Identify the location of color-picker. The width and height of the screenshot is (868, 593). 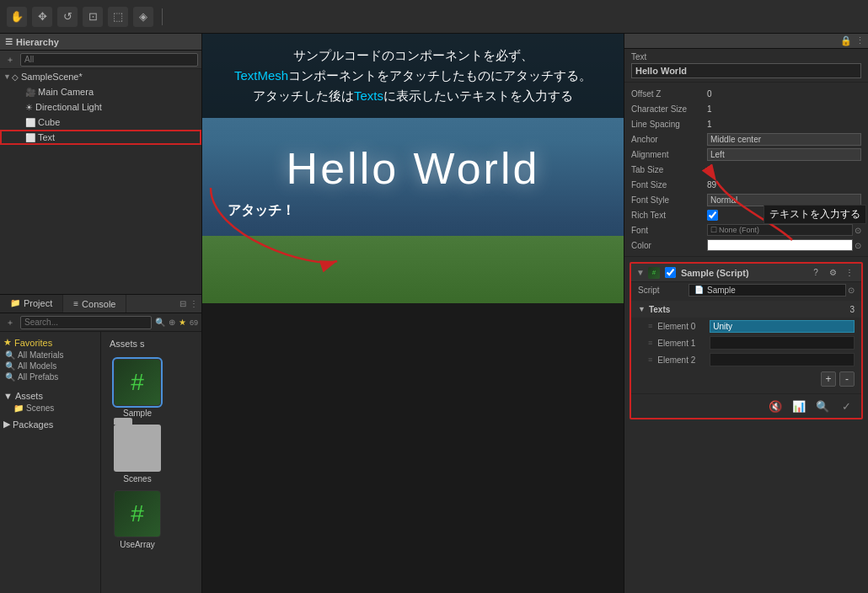
(780, 245).